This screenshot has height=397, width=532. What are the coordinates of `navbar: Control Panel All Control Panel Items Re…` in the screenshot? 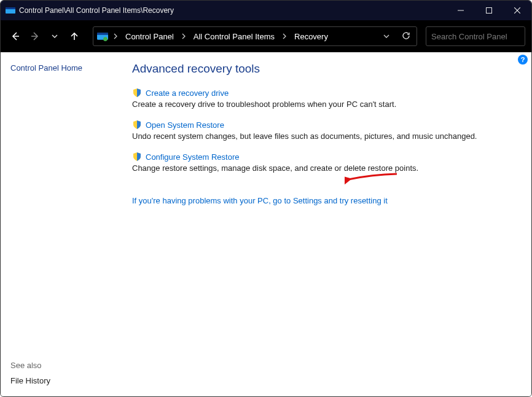 It's located at (266, 36).